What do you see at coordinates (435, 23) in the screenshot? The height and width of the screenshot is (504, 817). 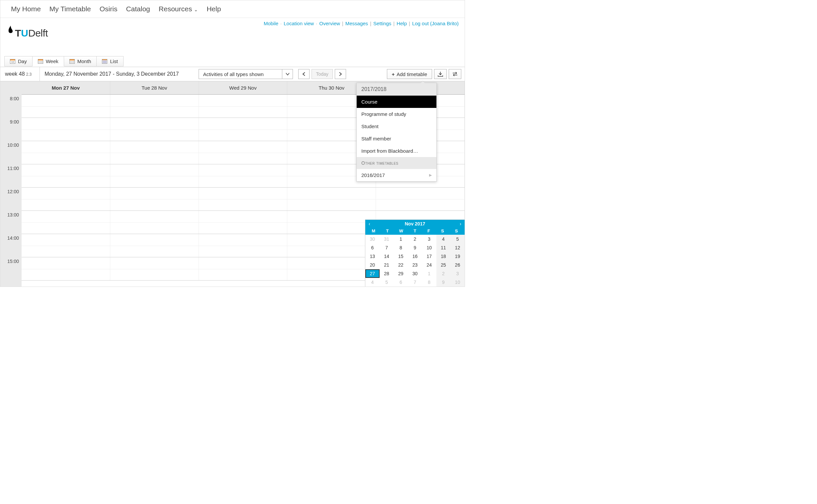 I see `link-logout: Log out (Joana Brito)` at bounding box center [435, 23].